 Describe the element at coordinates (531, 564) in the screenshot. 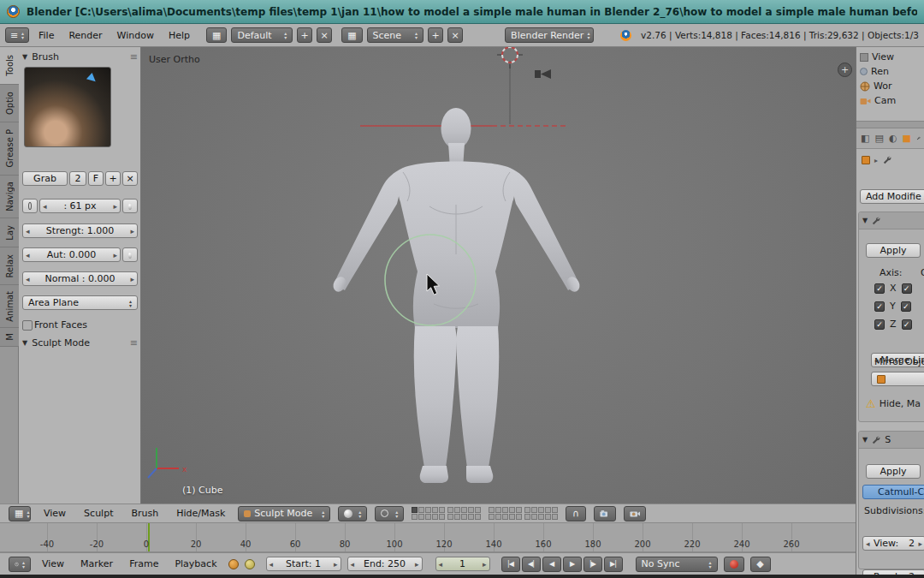

I see `jump-prev-keyframe-button: ◀|` at that location.